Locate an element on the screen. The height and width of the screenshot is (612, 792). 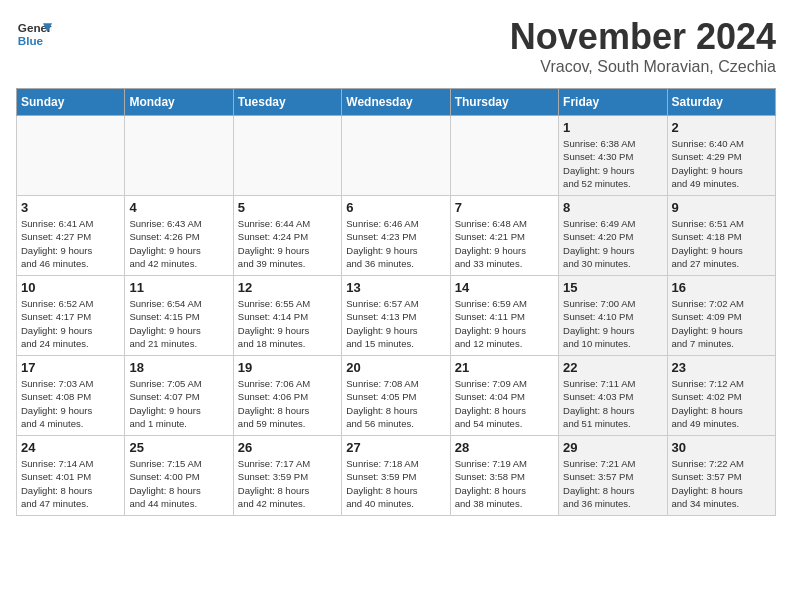
day-info: Sunrise: 7:02 AM Sunset: 4:09 PM Dayligh… is located at coordinates (722, 324).